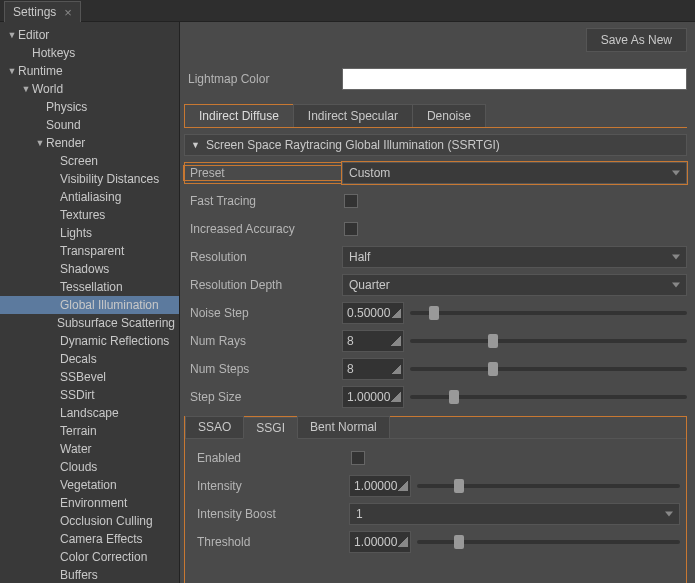 Image resolution: width=695 pixels, height=583 pixels. What do you see at coordinates (110, 179) in the screenshot?
I see `tree-item-label: Visibility Distances` at bounding box center [110, 179].